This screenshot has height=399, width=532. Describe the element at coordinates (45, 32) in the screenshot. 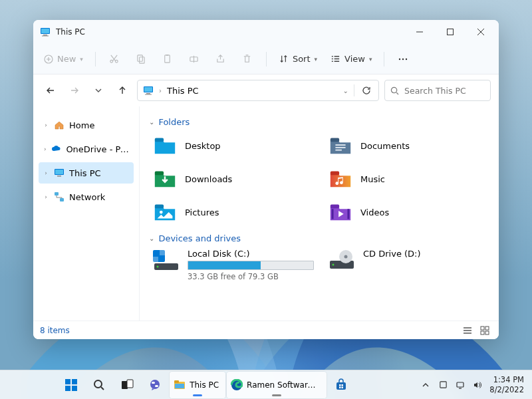

I see `this-pc-icon` at that location.